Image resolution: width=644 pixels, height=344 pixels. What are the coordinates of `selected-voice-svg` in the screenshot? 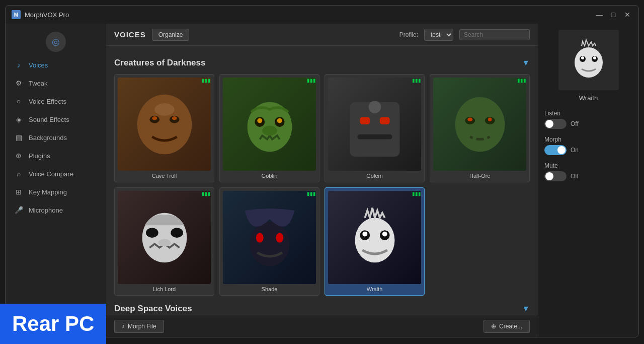 It's located at (589, 60).